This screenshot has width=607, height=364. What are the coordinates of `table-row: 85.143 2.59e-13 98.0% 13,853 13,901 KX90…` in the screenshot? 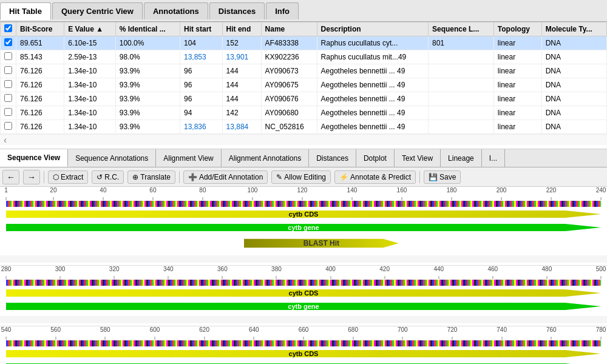 It's located at (304, 57).